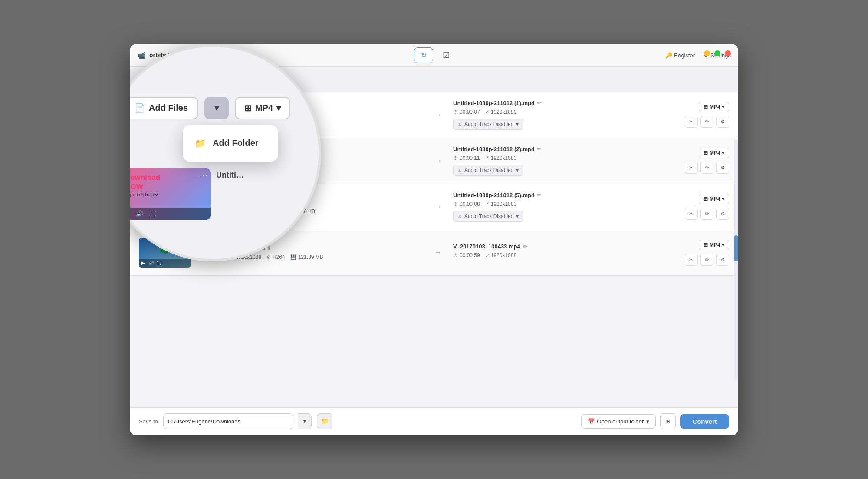  Describe the element at coordinates (231, 156) in the screenshot. I see `source-filename: ..d-1080p-211012 (2).mp4` at that location.